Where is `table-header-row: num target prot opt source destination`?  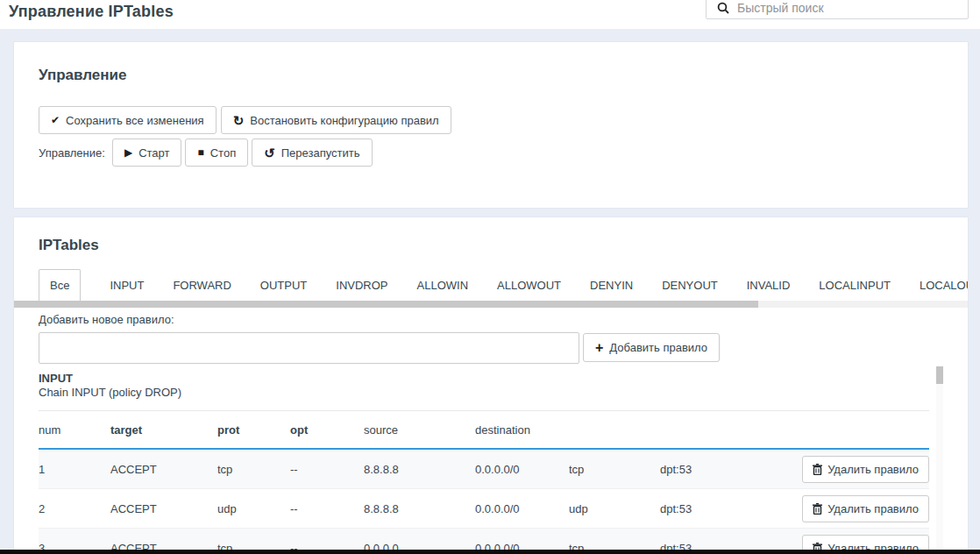
table-header-row: num target prot opt source destination is located at coordinates (484, 430).